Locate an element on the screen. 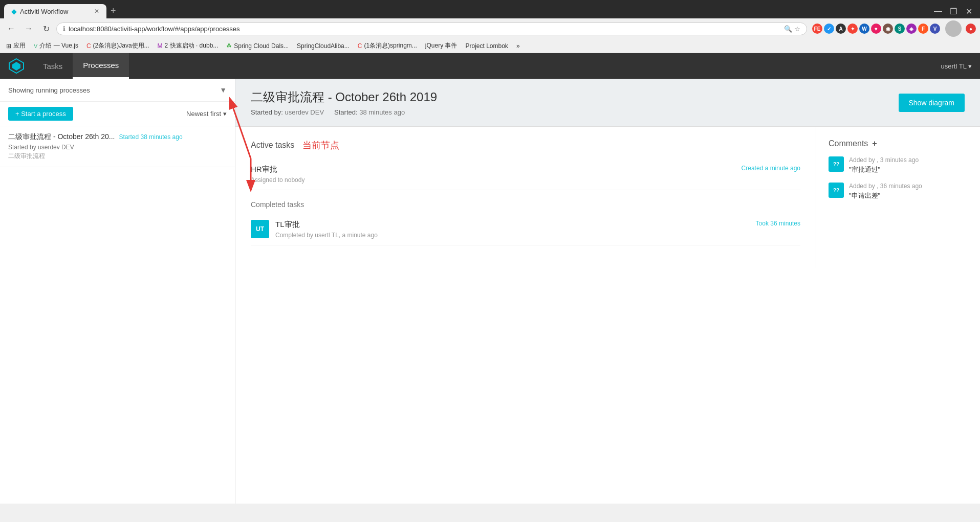 This screenshot has width=980, height=522. add-comment-button: + is located at coordinates (874, 144).